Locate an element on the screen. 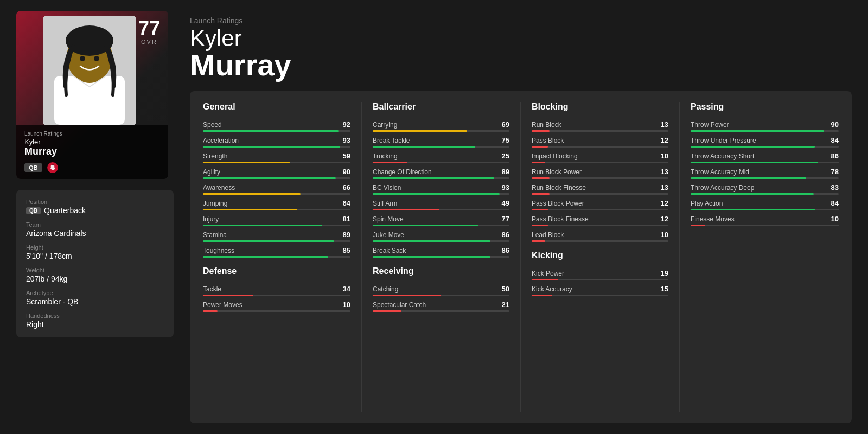 This screenshot has width=868, height=434. stat-top: Awareness 66 is located at coordinates (277, 188).